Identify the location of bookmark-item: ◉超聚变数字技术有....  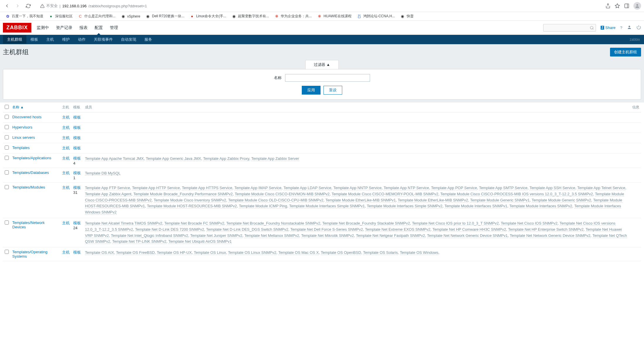
(250, 16).